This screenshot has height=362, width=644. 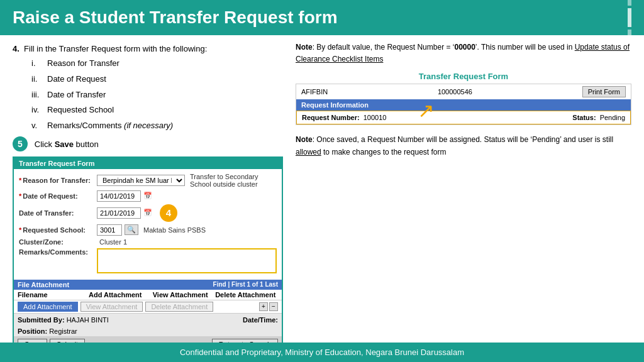 I want to click on req-info-header: Request Information, so click(x=464, y=105).